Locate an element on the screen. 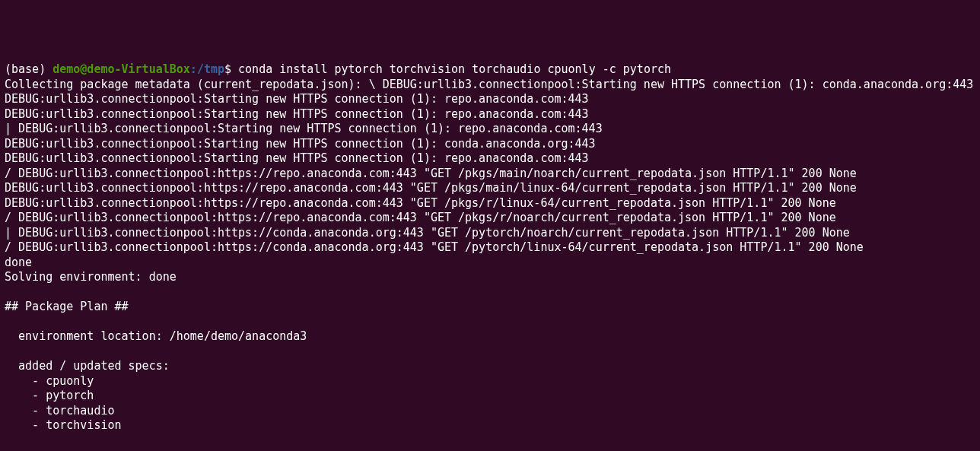 The height and width of the screenshot is (451, 980). output-line: added / updated specs: is located at coordinates (490, 367).